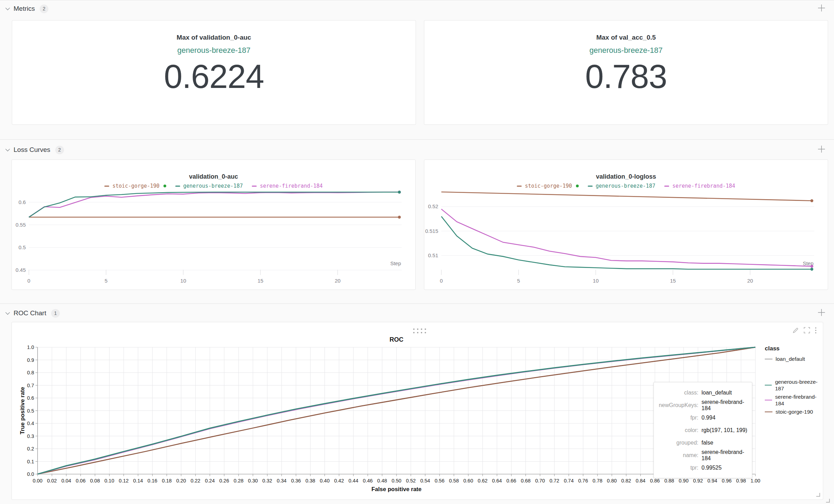  What do you see at coordinates (165, 186) in the screenshot?
I see `running-status-dot` at bounding box center [165, 186].